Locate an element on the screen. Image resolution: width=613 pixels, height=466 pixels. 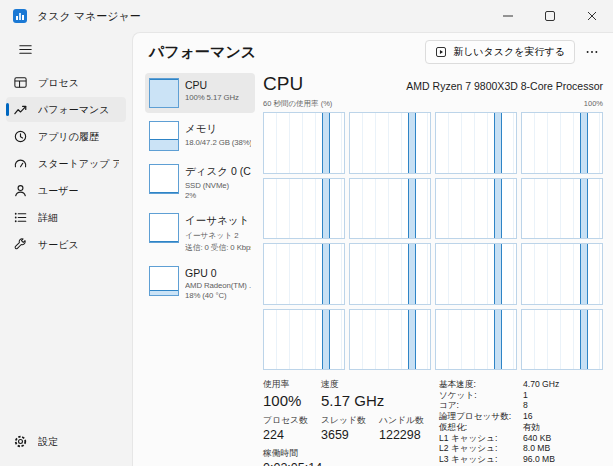
sidebar-item-processes: プロセス is located at coordinates (66, 82).